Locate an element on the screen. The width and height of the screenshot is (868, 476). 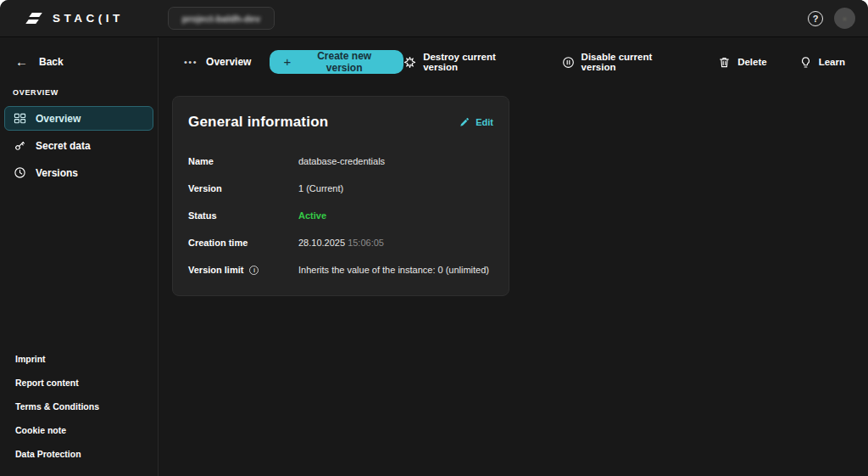
row-label: Version limit i is located at coordinates (243, 270).